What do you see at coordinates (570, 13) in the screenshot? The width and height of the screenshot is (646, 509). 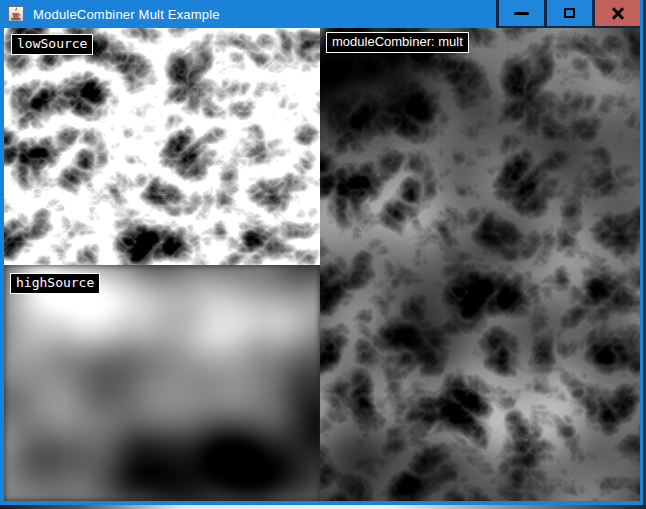 I see `maximize-button` at bounding box center [570, 13].